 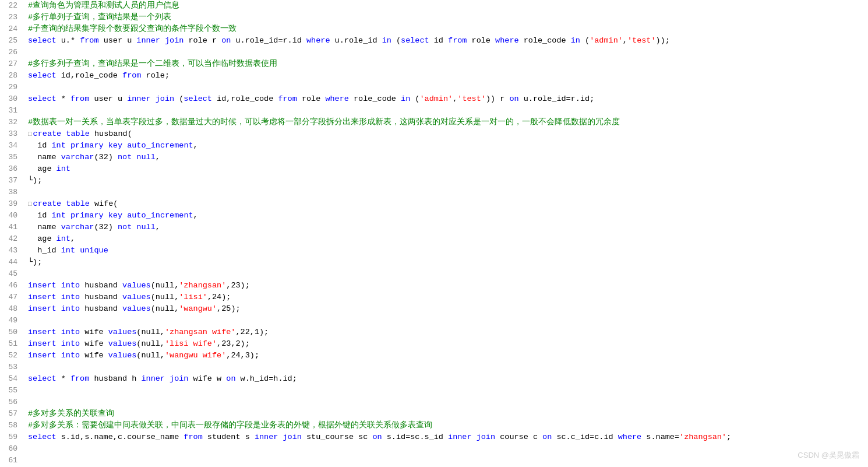 I want to click on token-kw: table, so click(x=78, y=204).